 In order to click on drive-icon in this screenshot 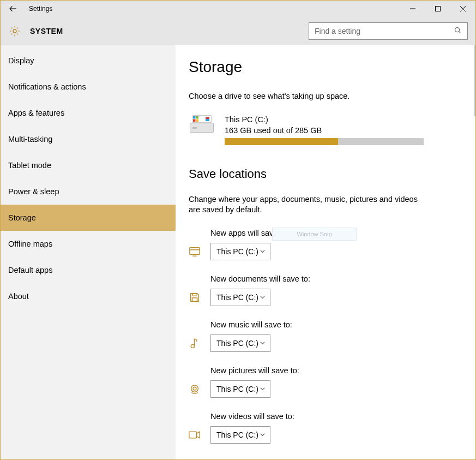, I will do `click(202, 124)`.